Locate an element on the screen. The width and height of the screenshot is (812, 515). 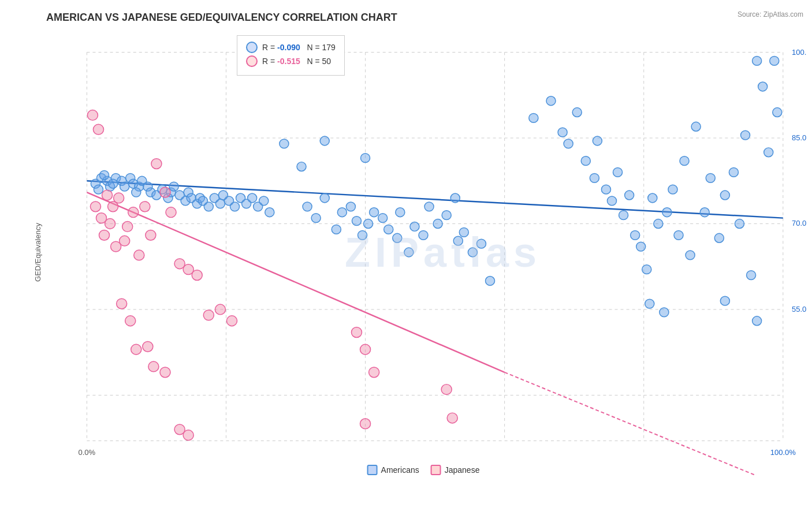
svg-text: 70.0% is located at coordinates (799, 224).